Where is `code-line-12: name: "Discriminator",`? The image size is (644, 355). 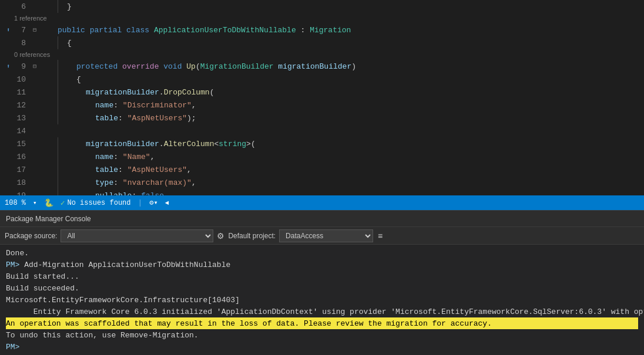
code-line-12: name: "Discriminator", is located at coordinates (351, 105).